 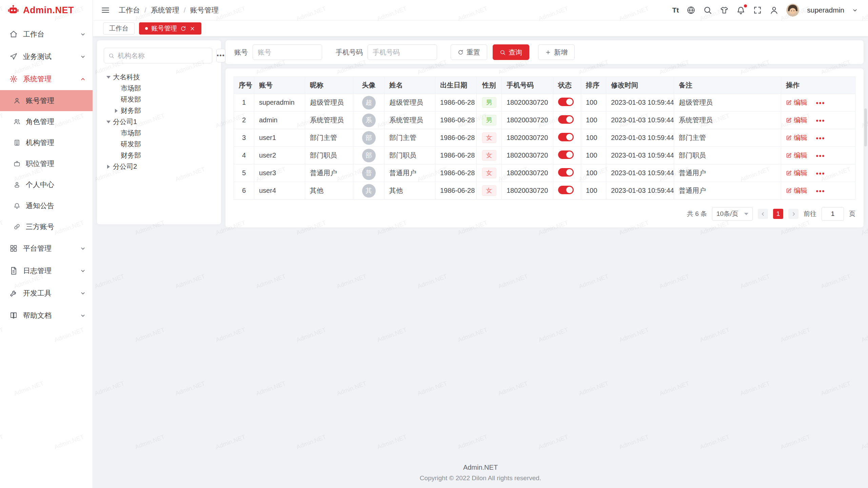 What do you see at coordinates (159, 167) in the screenshot?
I see `tree-node: 分公司2` at bounding box center [159, 167].